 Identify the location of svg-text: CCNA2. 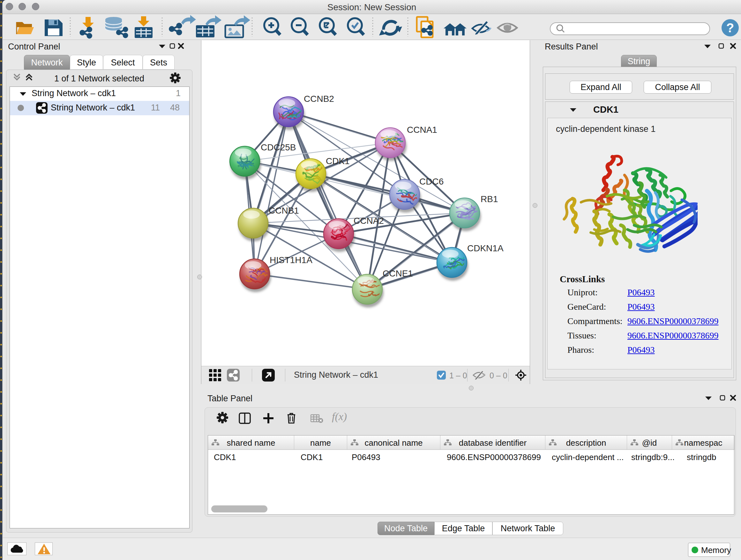
(369, 221).